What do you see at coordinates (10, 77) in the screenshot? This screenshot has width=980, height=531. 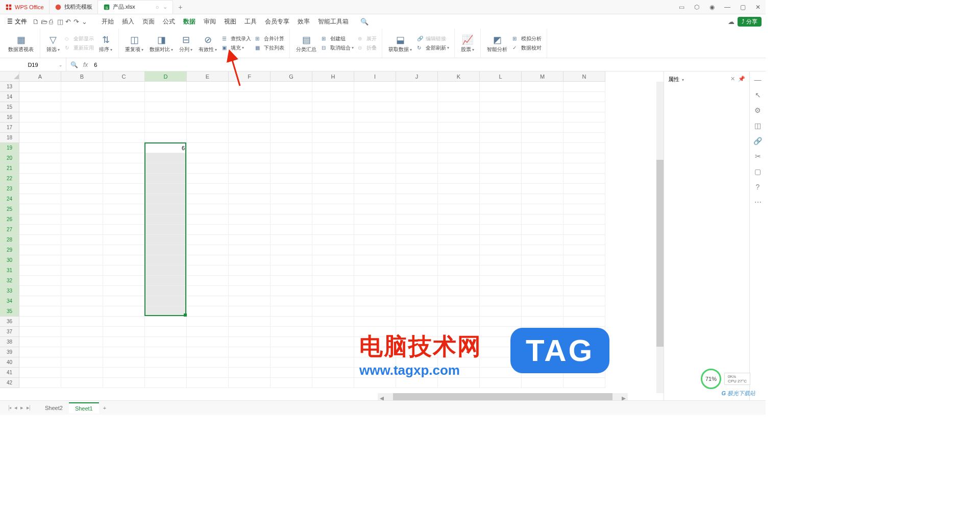 I see `select-all-button` at bounding box center [10, 77].